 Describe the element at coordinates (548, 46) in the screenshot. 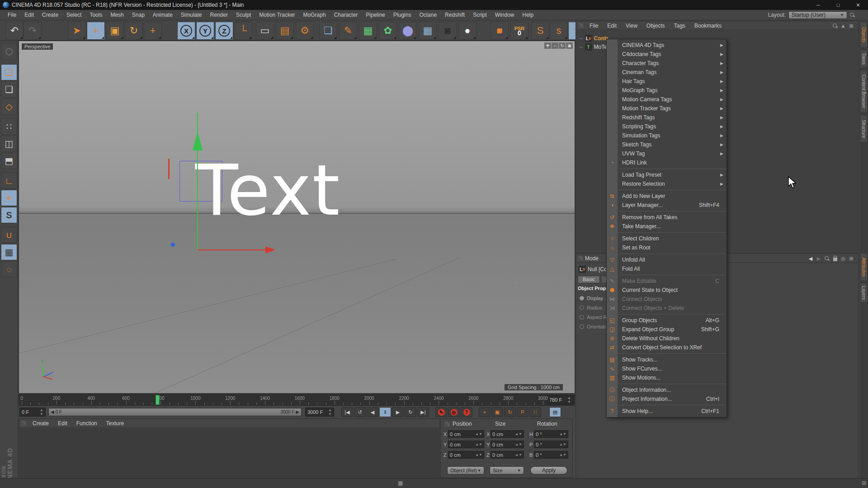

I see `pan-view-icon: ✚` at that location.